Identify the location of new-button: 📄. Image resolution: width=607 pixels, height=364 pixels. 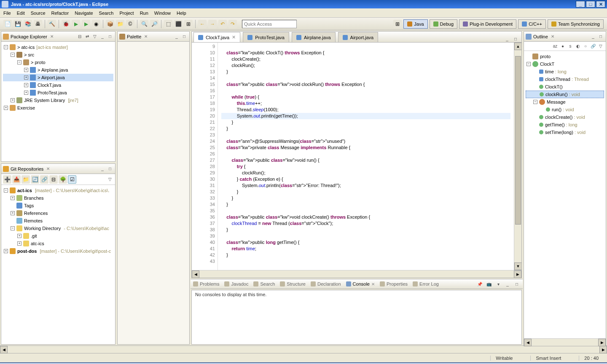
(8, 24).